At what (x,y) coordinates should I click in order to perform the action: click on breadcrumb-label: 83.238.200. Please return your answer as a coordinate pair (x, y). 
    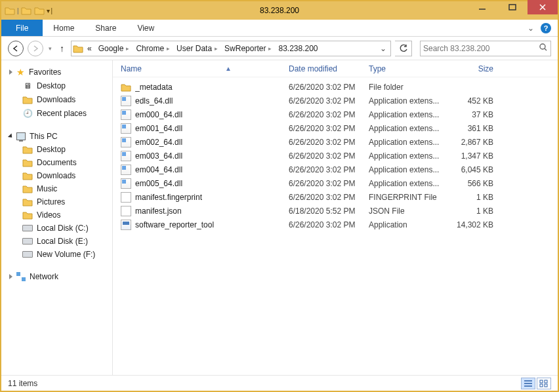
    Looking at the image, I should click on (298, 49).